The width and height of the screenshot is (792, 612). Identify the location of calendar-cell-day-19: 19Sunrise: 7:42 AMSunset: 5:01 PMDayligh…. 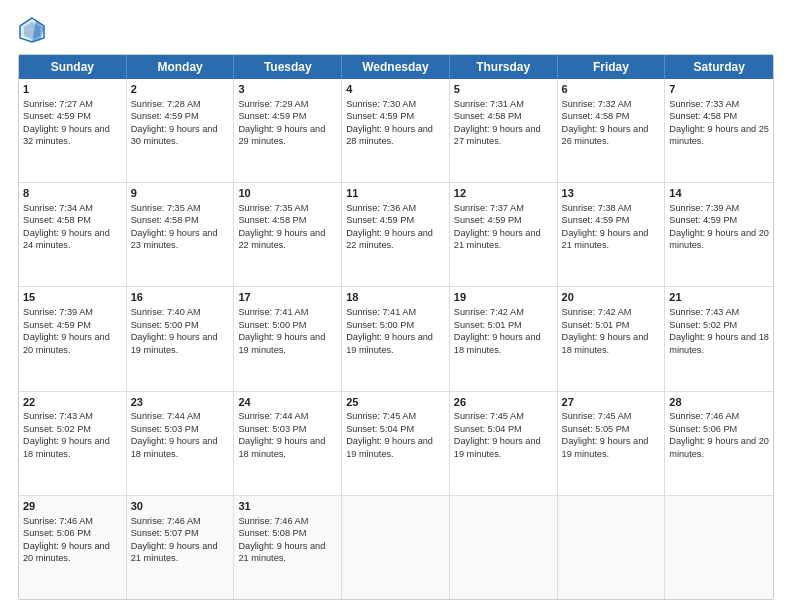
(504, 338).